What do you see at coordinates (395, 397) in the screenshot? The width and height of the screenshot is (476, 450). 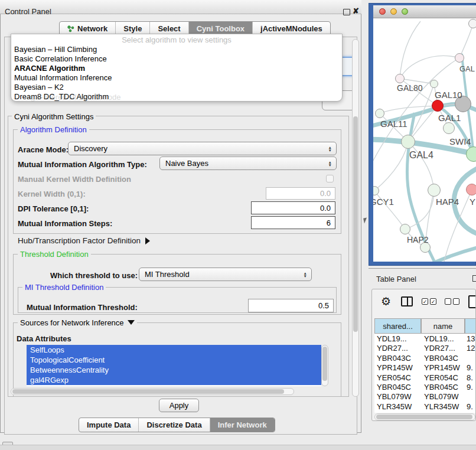 I see `table-cell: YBL079W` at bounding box center [395, 397].